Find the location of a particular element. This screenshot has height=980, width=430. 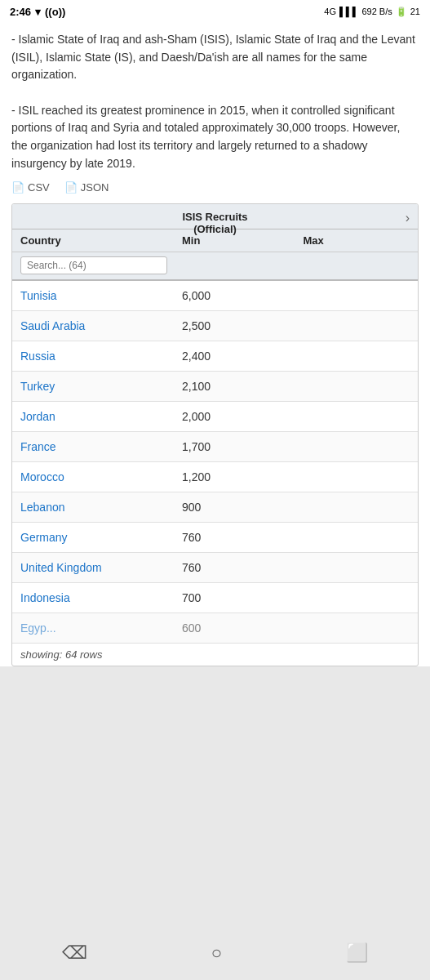

status-left: 2:46 ▾ ((o)) is located at coordinates (38, 11).